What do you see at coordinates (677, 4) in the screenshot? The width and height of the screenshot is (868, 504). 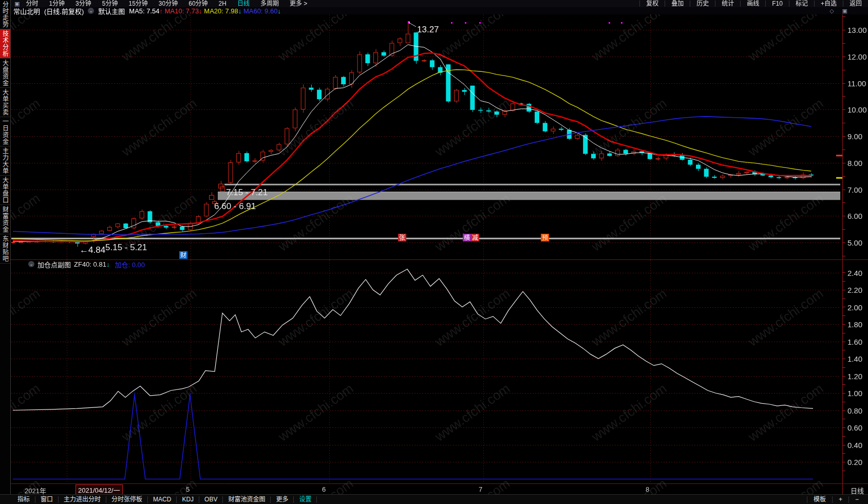 I see `toolbar-menu-item: 叠加` at bounding box center [677, 4].